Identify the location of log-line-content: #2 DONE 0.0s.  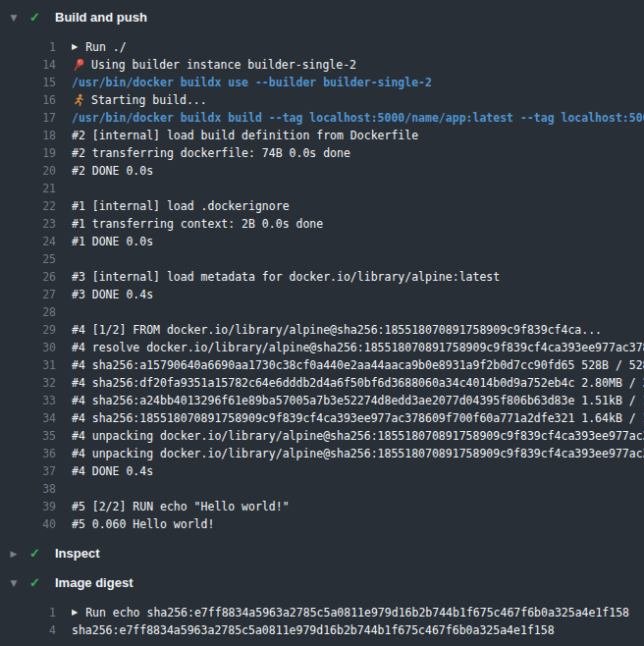
(357, 171).